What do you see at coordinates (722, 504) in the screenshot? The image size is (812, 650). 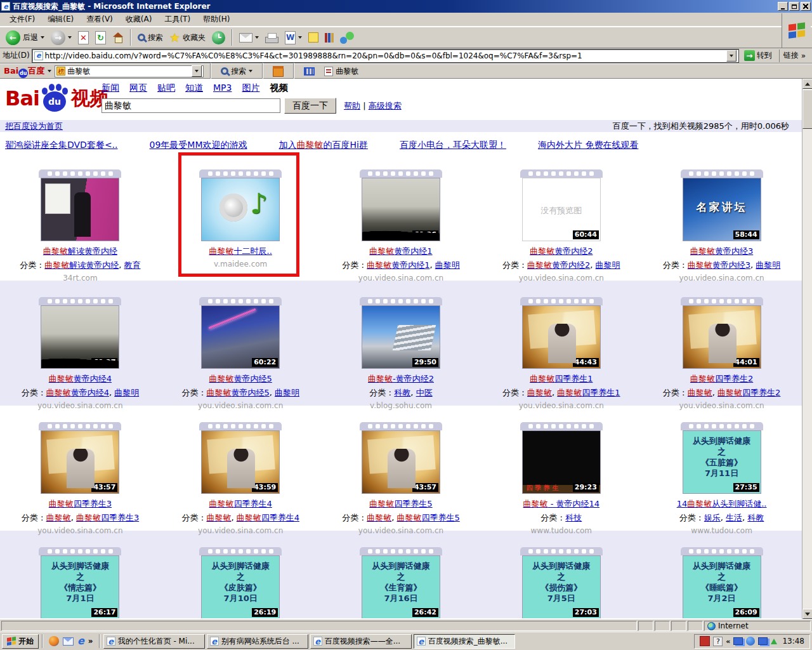 I see `video-title-link: 14曲黎敏从头到脚话健..` at bounding box center [722, 504].